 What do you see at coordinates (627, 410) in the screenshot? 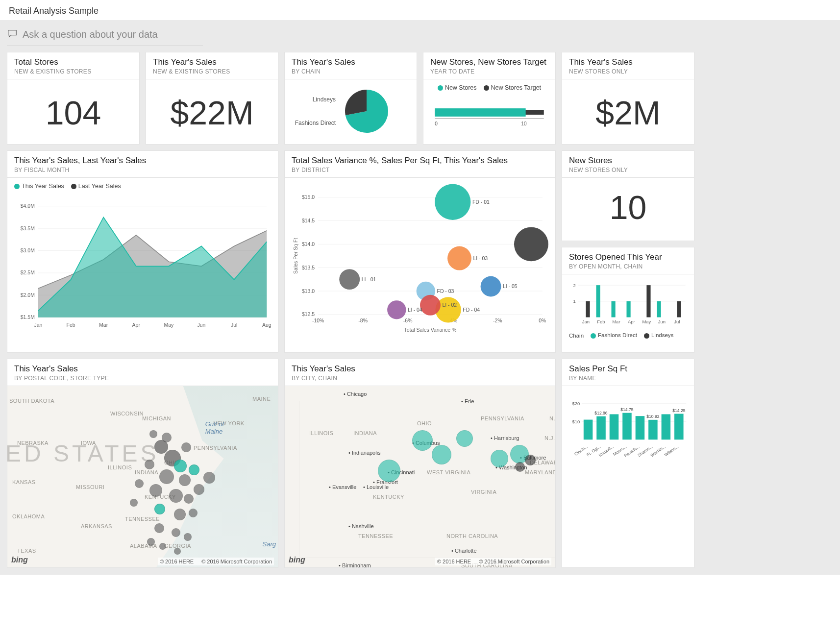
I see `svg-text: $14.75` at bounding box center [627, 410].